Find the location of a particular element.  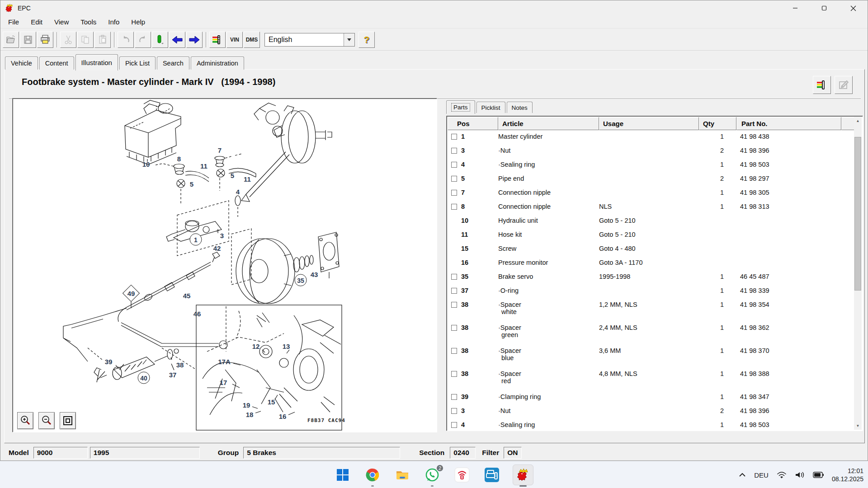

table-row: 10Hydraulic unitGoto 5 - 210 is located at coordinates (648, 221).